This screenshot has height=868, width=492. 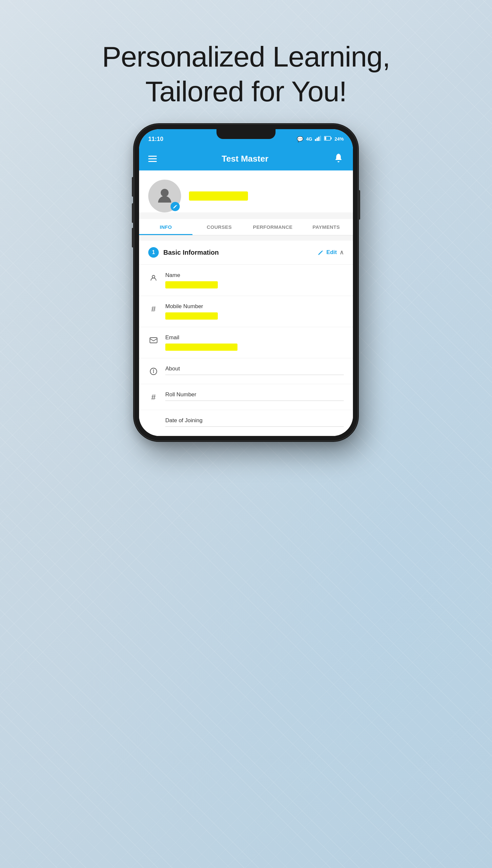 What do you see at coordinates (320, 139) in the screenshot?
I see `status-icons: 💬 4G` at bounding box center [320, 139].